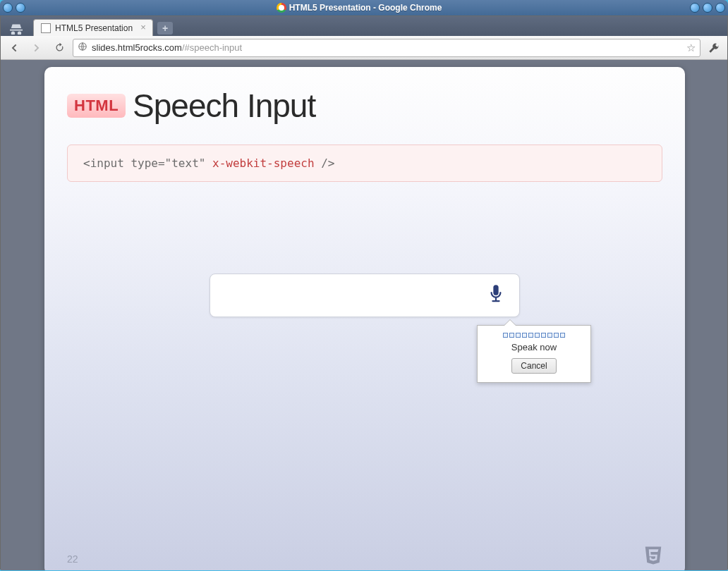 The width and height of the screenshot is (728, 571). What do you see at coordinates (534, 347) in the screenshot?
I see `speech-popup-message: Speak now` at bounding box center [534, 347].